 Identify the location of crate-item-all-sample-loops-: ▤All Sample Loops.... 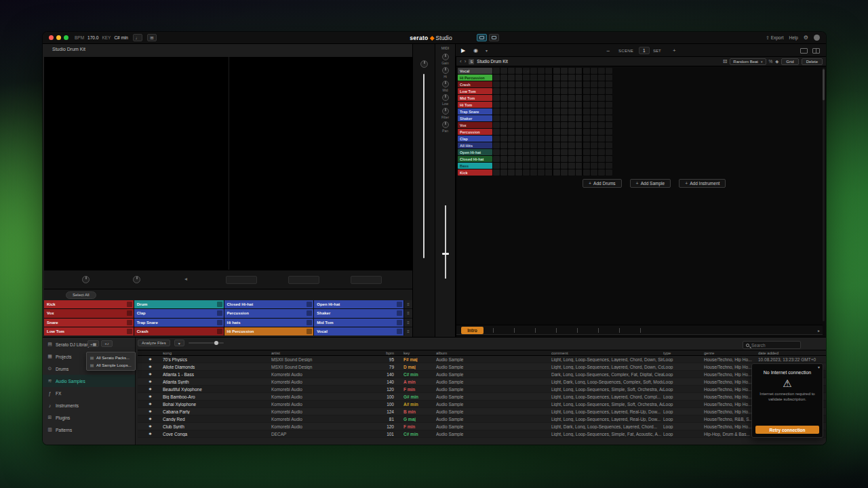
(111, 365).